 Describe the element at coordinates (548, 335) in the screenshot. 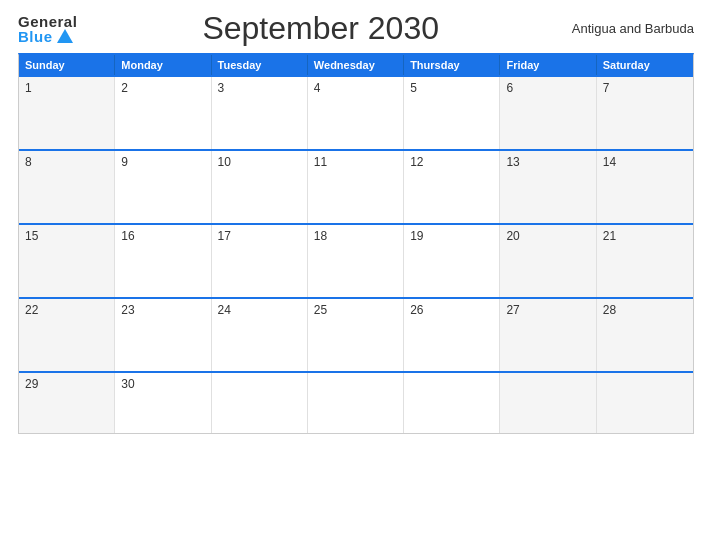

I see `day-27: 27` at that location.